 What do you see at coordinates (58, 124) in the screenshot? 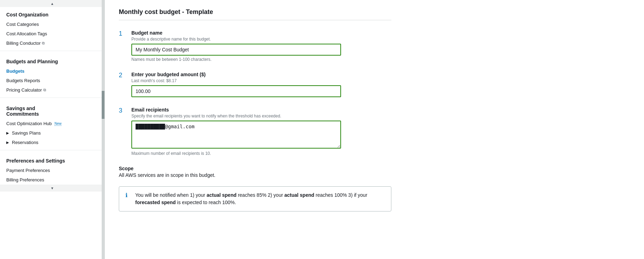
I see `new-badge: New` at bounding box center [58, 124].